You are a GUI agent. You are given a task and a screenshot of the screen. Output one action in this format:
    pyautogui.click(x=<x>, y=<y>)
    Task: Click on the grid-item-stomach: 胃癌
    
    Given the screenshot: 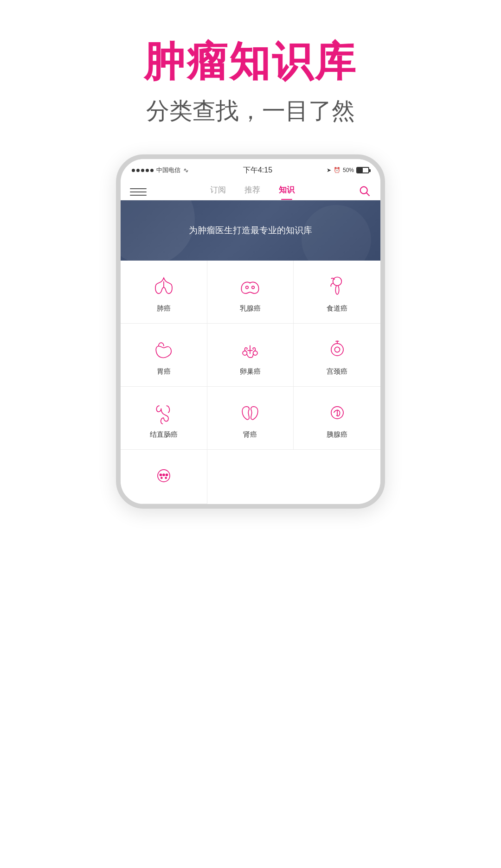 What is the action you would take?
    pyautogui.click(x=164, y=355)
    